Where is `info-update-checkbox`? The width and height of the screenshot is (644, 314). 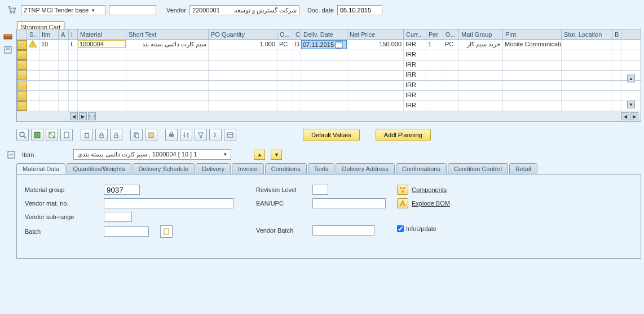
info-update-checkbox is located at coordinates (400, 229).